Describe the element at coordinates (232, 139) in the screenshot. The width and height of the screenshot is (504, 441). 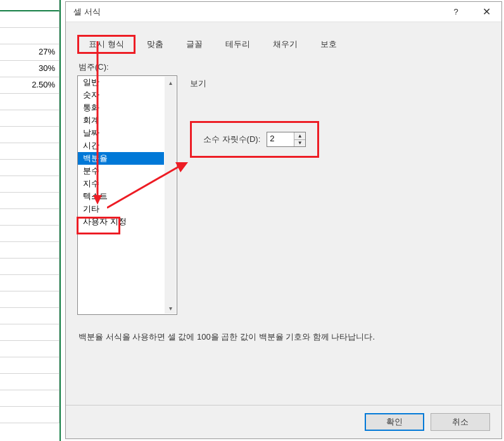
I see `decimal-label: 소수 자릿수(D):` at that location.